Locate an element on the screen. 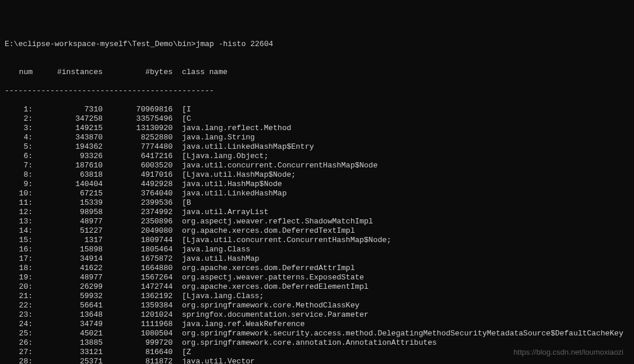  row-instances: 1317 is located at coordinates (68, 240).